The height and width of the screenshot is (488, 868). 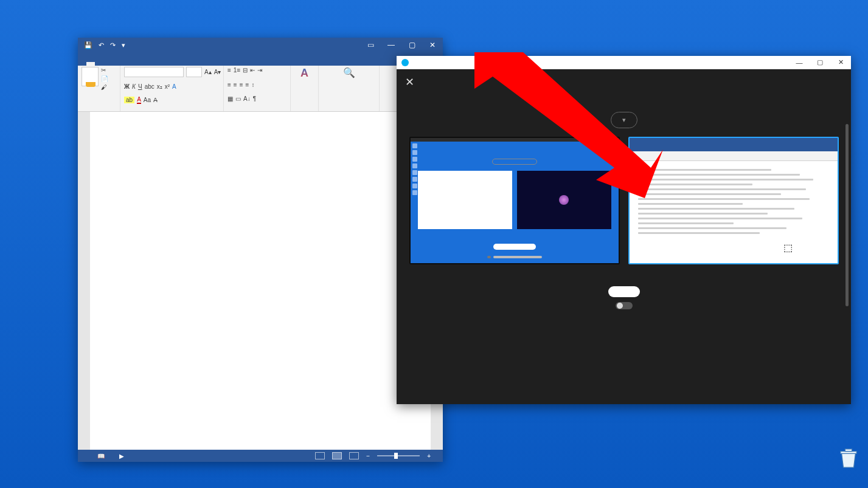 I want to click on subscript-btn: x₂, so click(x=159, y=86).